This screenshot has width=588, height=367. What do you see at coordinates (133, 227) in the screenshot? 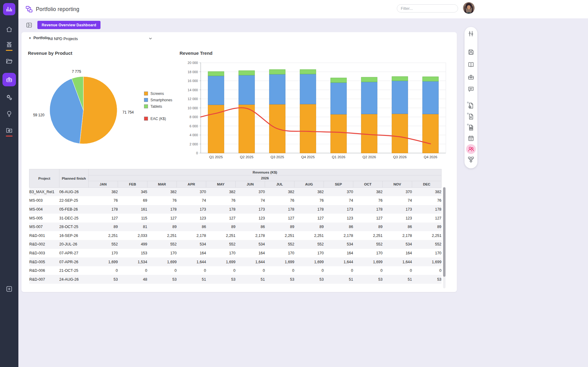
I see `revenue-cell: 81` at bounding box center [133, 227].